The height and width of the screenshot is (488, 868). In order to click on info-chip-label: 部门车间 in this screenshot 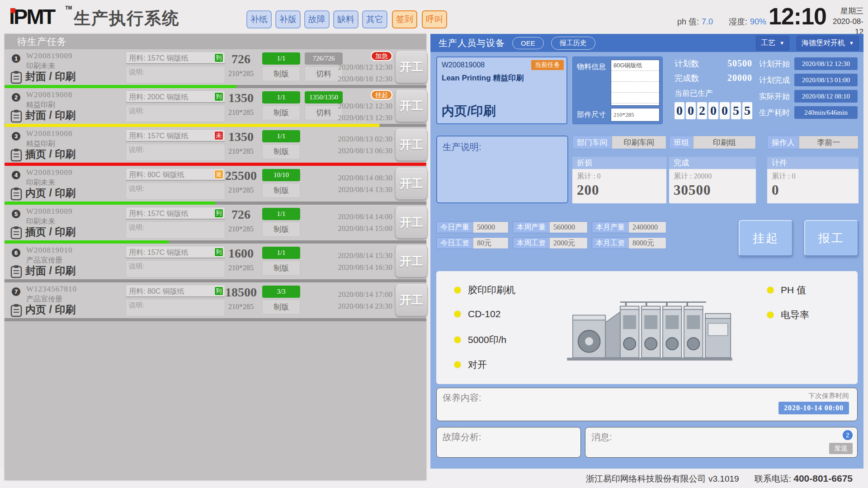, I will do `click(592, 142)`.